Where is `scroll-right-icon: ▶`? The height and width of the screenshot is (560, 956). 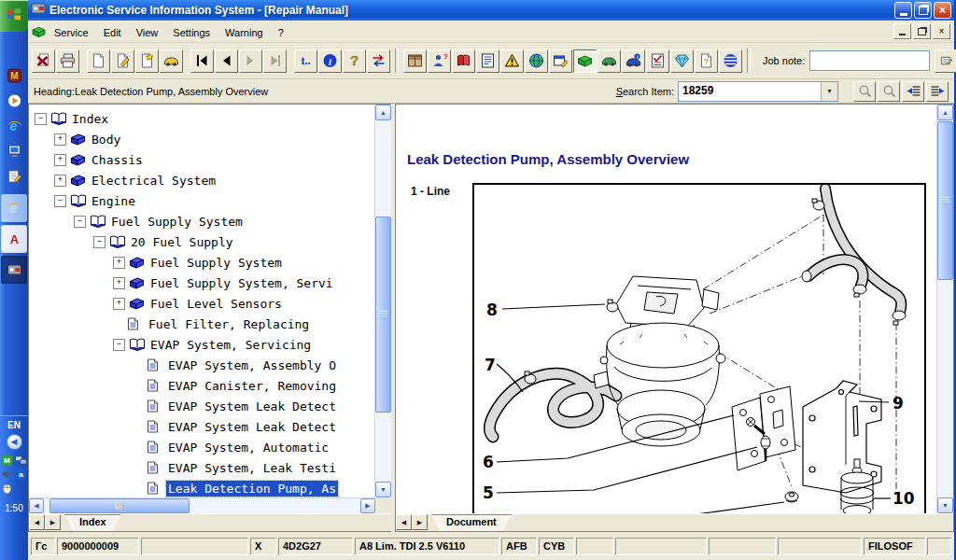
scroll-right-icon: ▶ is located at coordinates (368, 506).